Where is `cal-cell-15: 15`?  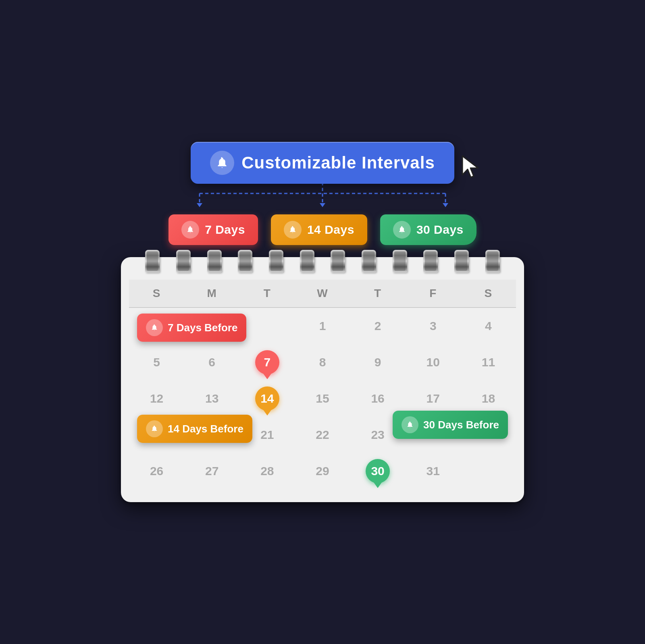
cal-cell-15: 15 is located at coordinates (322, 399).